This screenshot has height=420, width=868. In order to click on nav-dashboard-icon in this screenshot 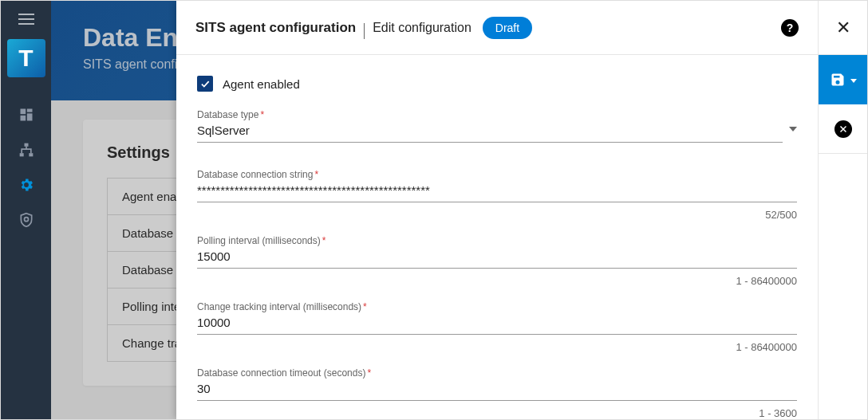, I will do `click(26, 115)`.